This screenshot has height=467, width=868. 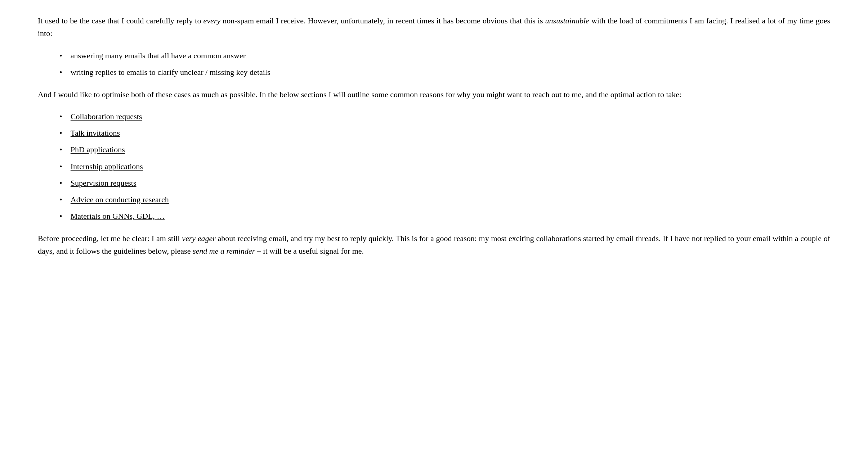 I want to click on send-me-reminder-italic: send me a reminder, so click(x=224, y=251).